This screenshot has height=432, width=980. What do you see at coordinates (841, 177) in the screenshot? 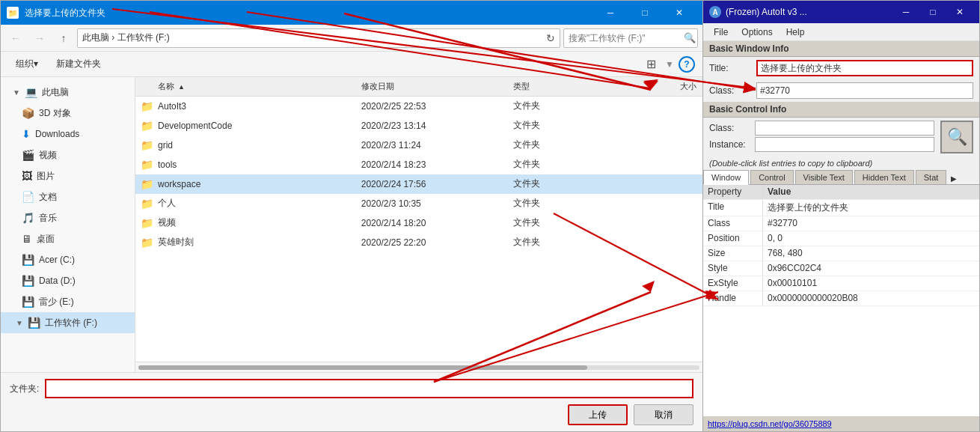
I see `tabs-container: Window Control Visible Text Hidden Text …` at bounding box center [841, 177].